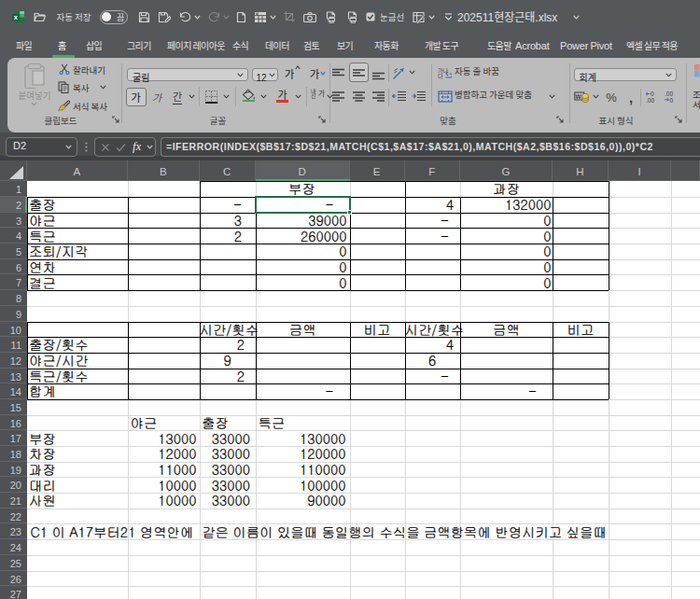 Image resolution: width=700 pixels, height=599 pixels. Describe the element at coordinates (650, 101) in the screenshot. I see `svg-text: .00` at that location.